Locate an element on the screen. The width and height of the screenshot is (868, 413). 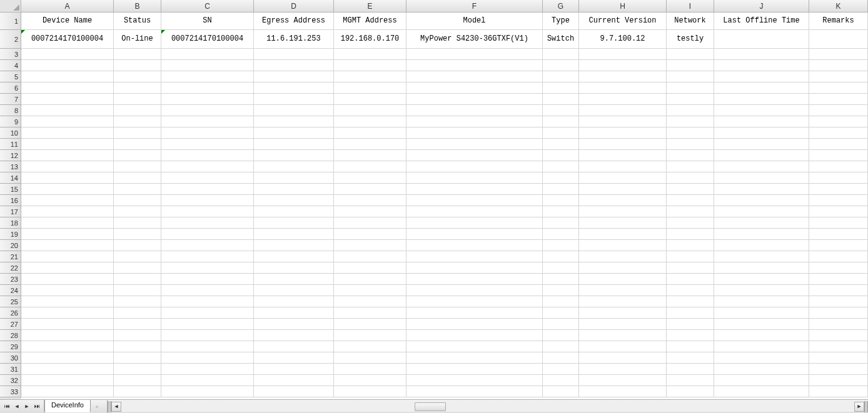
cell-H5 is located at coordinates (623, 77).